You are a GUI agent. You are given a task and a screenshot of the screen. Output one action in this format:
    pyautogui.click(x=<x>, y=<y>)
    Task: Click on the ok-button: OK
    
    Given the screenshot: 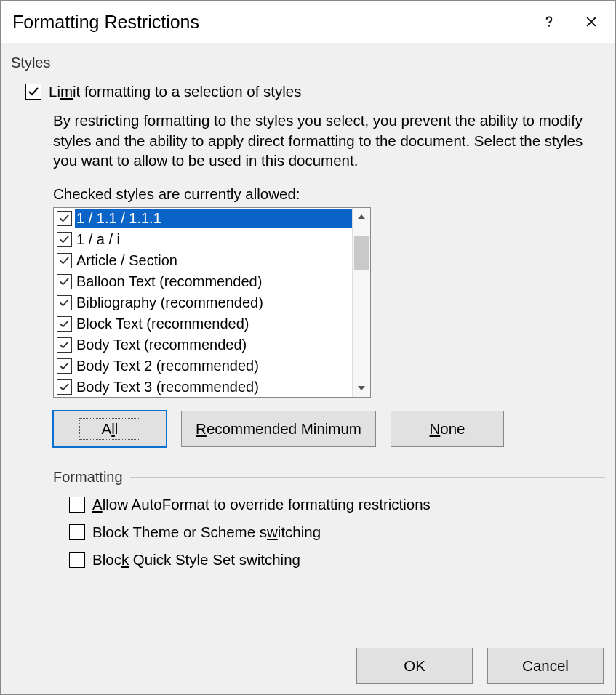 What is the action you would take?
    pyautogui.click(x=415, y=666)
    